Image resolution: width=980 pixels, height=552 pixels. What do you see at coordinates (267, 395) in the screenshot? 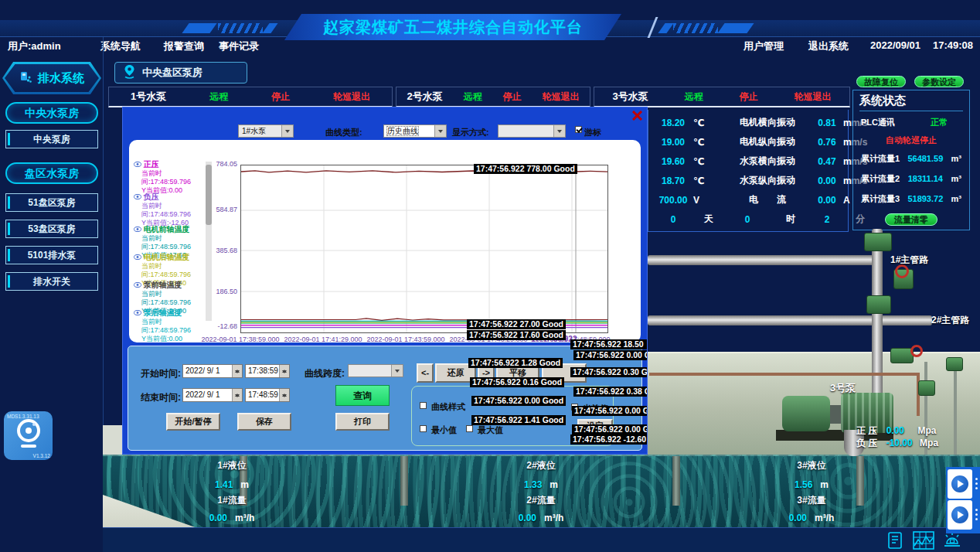
I see `end-time-field: 17:48:59` at bounding box center [267, 395].